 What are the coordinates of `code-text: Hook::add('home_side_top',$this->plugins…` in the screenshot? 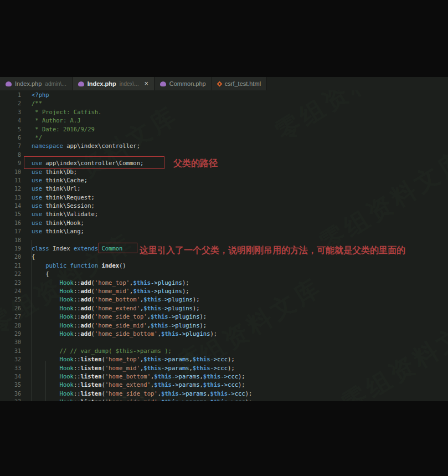 It's located at (119, 317).